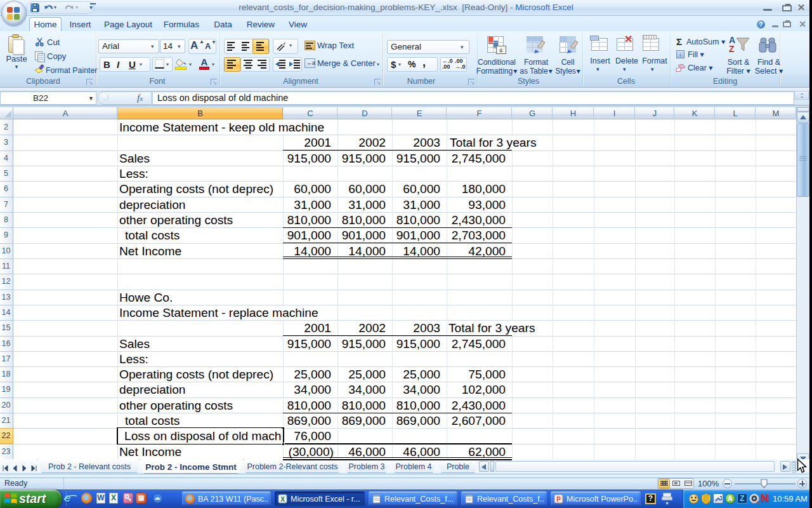 The height and width of the screenshot is (508, 812). What do you see at coordinates (558, 499) in the screenshot?
I see `svg-text: P` at bounding box center [558, 499].